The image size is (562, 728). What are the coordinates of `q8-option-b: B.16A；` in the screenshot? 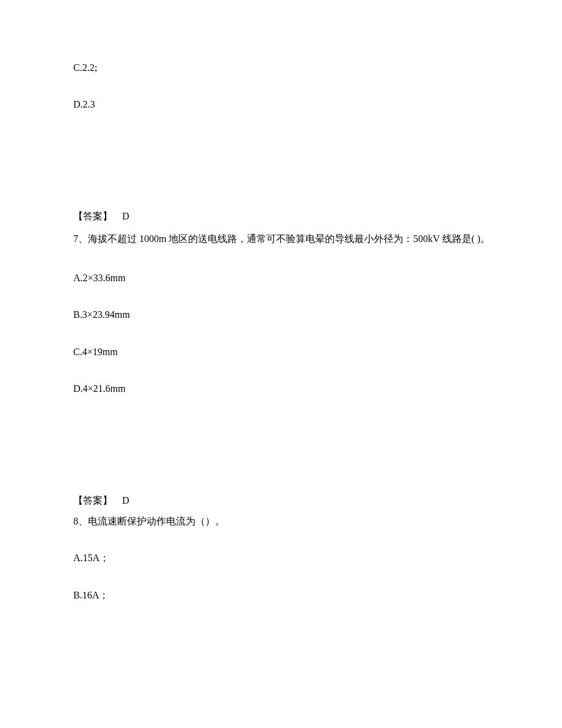 It's located at (282, 595).